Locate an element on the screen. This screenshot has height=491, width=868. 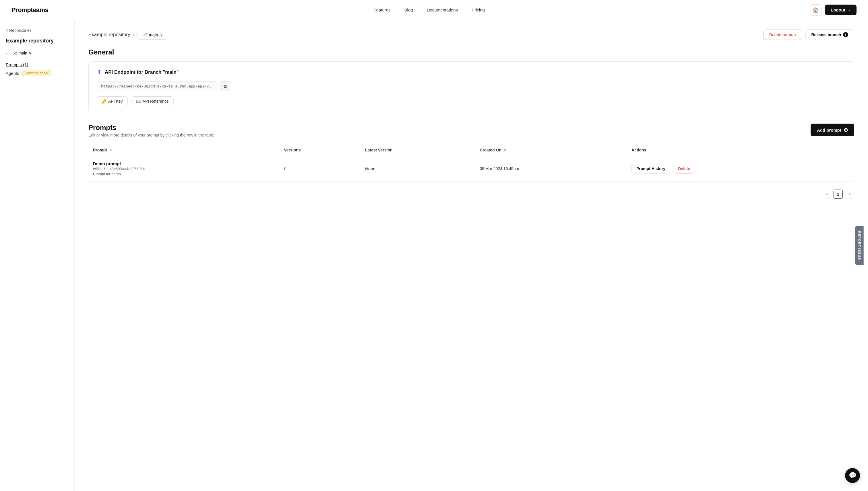
prompts-title: Prompts is located at coordinates (151, 127).